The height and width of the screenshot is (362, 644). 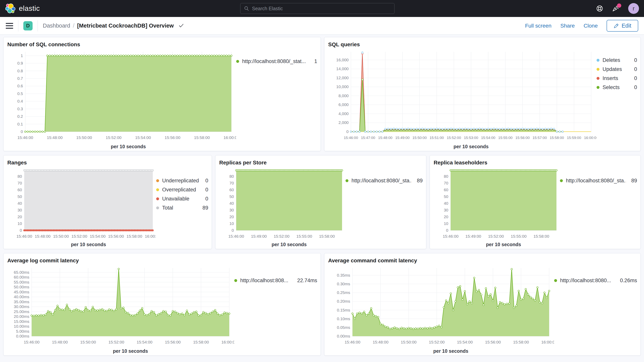 I want to click on breadcrumb: Dashboard / [Metricbeat CockroachDB] Ove…, so click(x=114, y=26).